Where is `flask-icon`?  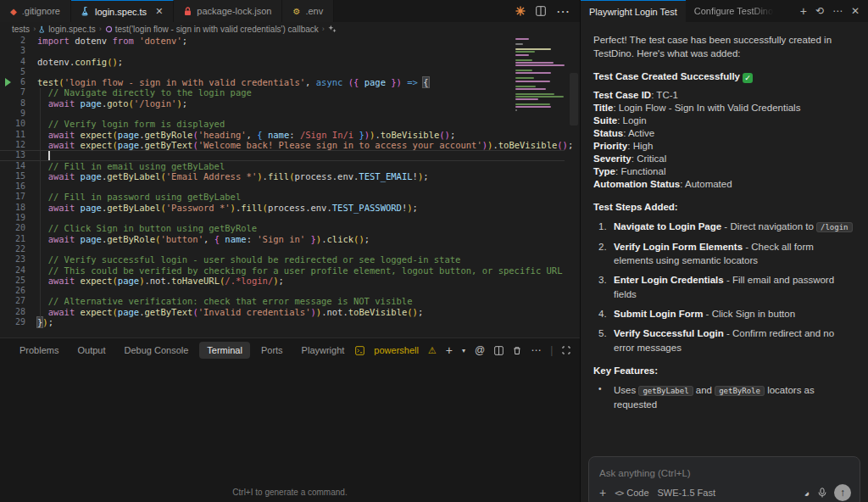 flask-icon is located at coordinates (86, 12).